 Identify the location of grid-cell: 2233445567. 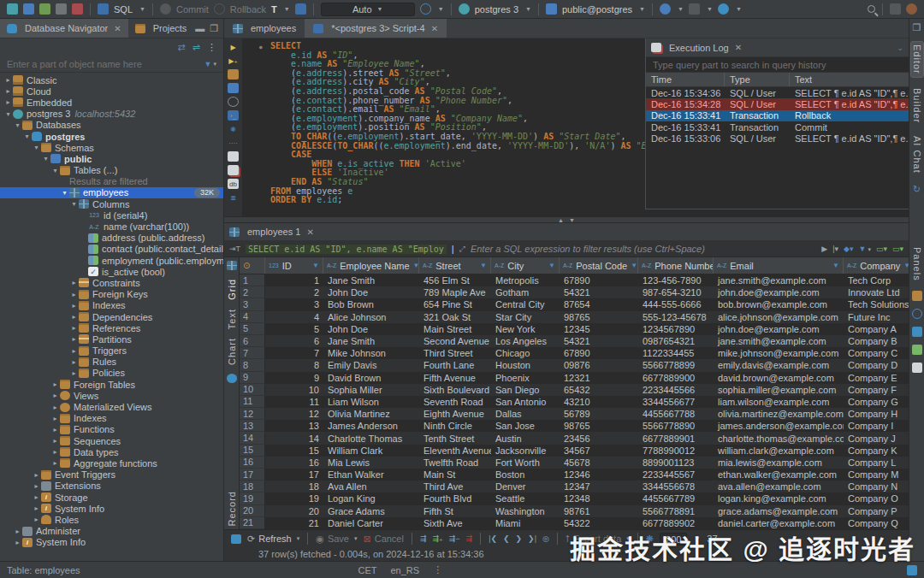
(676, 475).